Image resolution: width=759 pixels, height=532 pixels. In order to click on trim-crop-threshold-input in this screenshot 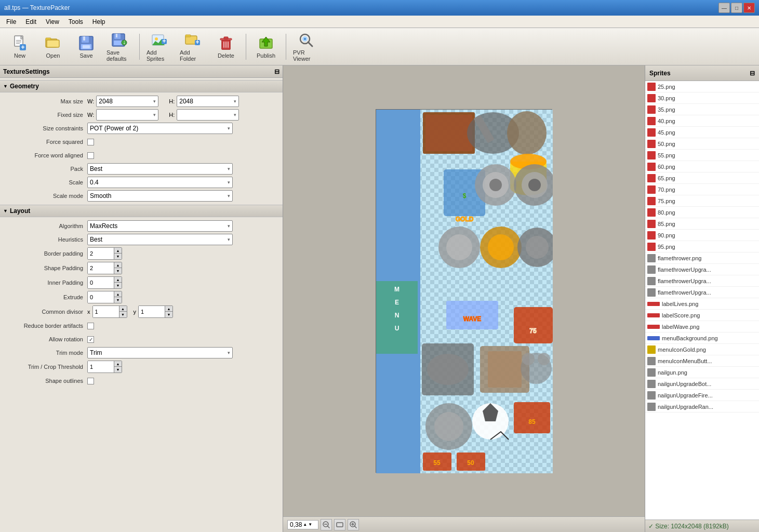, I will do `click(101, 367)`.